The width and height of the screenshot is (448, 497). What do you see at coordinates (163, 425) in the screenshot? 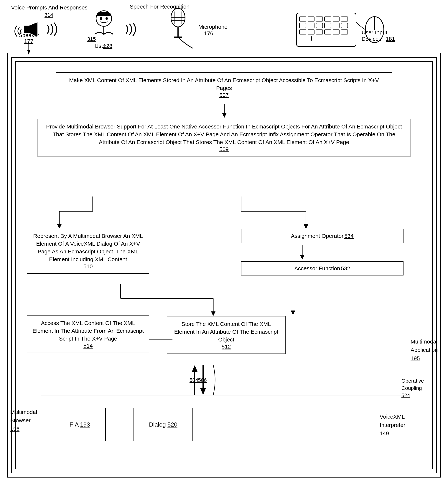
I see `dialog-text: Dialog 520` at bounding box center [163, 425].